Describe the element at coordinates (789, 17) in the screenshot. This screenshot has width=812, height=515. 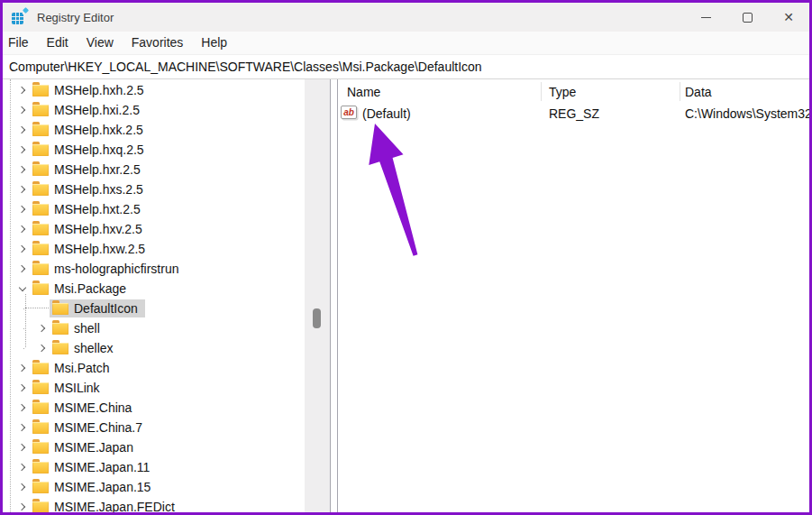
I see `close-button: ✕` at that location.